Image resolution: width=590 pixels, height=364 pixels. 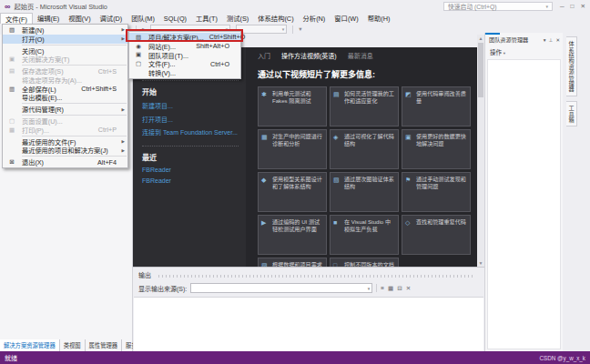 What do you see at coordinates (309, 324) in the screenshot?
I see `output-content` at bounding box center [309, 324].